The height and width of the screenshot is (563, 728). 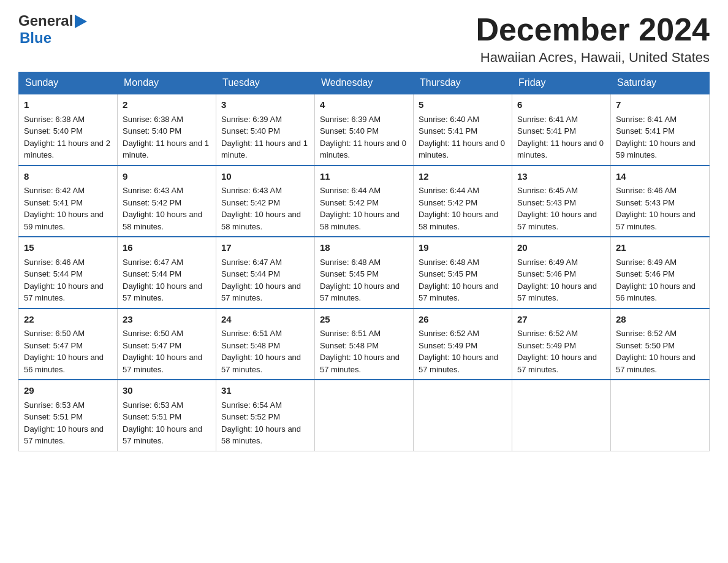 I want to click on sunrise-text: Sunrise: 6:51 AM, so click(x=265, y=334).